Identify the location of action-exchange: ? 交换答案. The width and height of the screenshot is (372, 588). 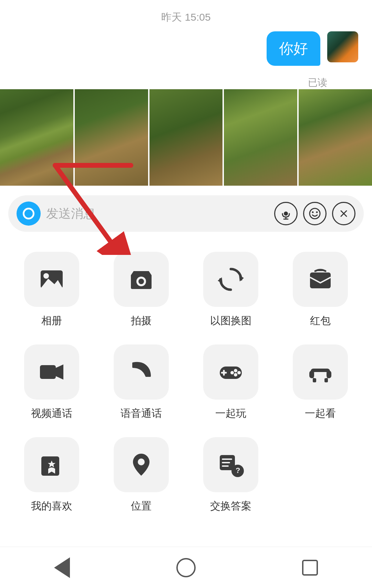
(231, 474).